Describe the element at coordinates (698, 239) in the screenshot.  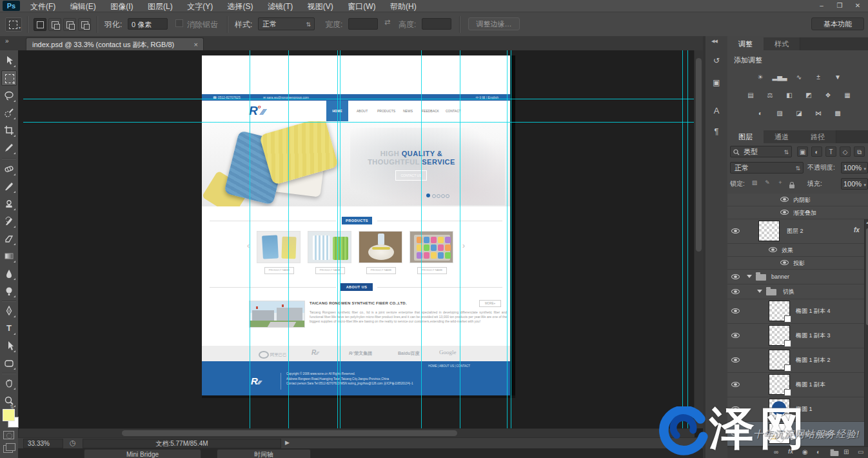
I see `canvas-vertical-scrollbar` at that location.